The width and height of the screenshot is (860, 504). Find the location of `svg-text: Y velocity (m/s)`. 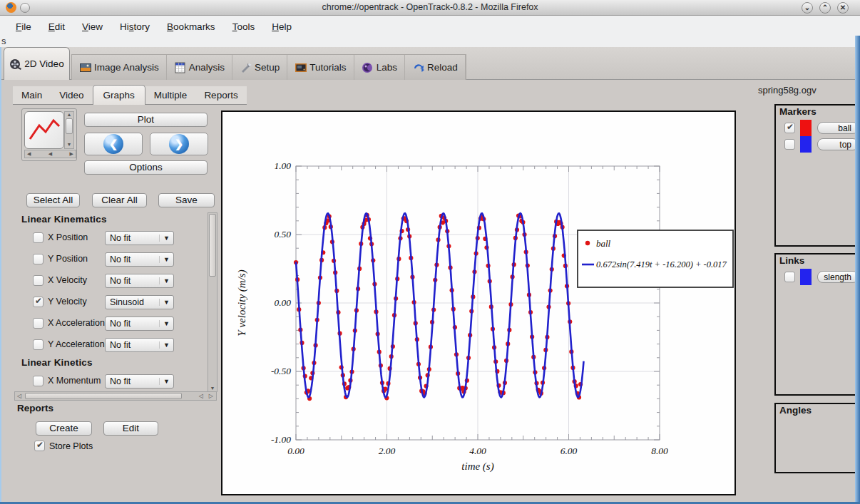

svg-text: Y velocity (m/s) is located at coordinates (242, 302).